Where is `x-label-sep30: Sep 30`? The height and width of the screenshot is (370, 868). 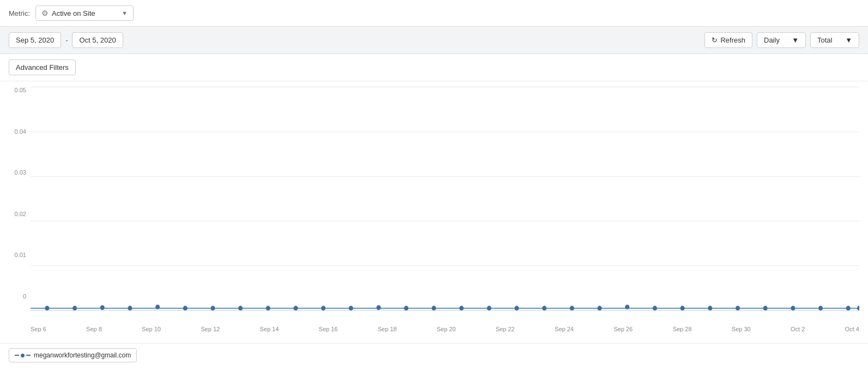 x-label-sep30: Sep 30 is located at coordinates (742, 329).